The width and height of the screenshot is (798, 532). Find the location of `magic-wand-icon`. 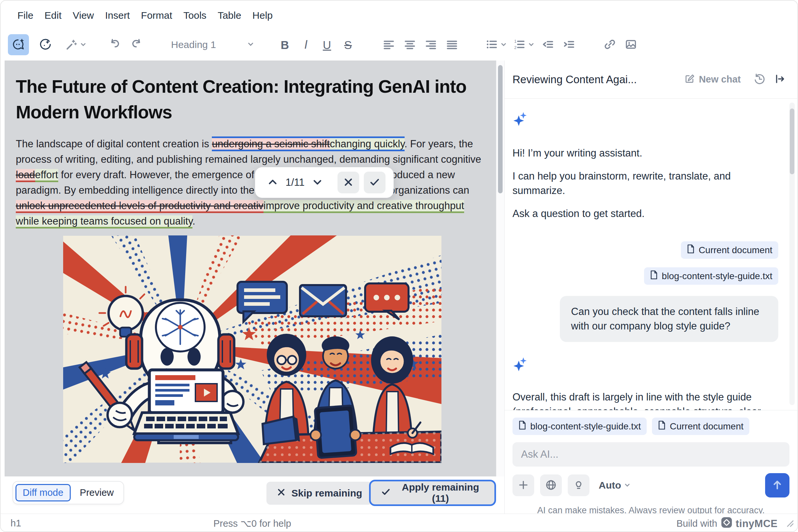

magic-wand-icon is located at coordinates (71, 45).